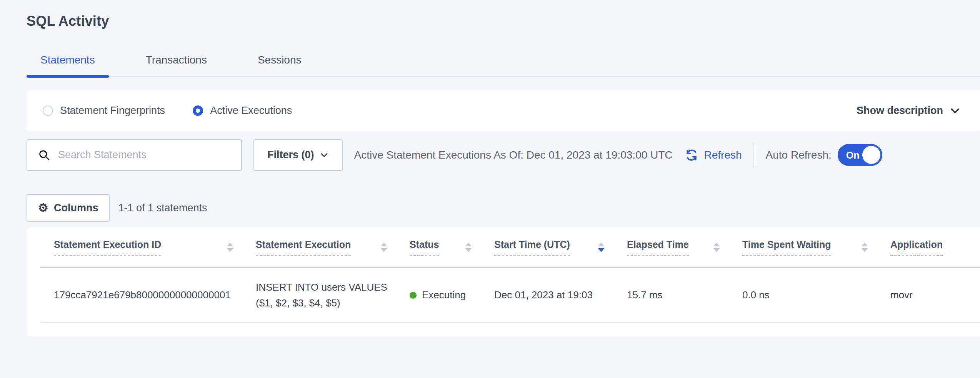 This screenshot has height=378, width=980. Describe the element at coordinates (319, 247) in the screenshot. I see `header-statement-execution: Statement Execution` at that location.